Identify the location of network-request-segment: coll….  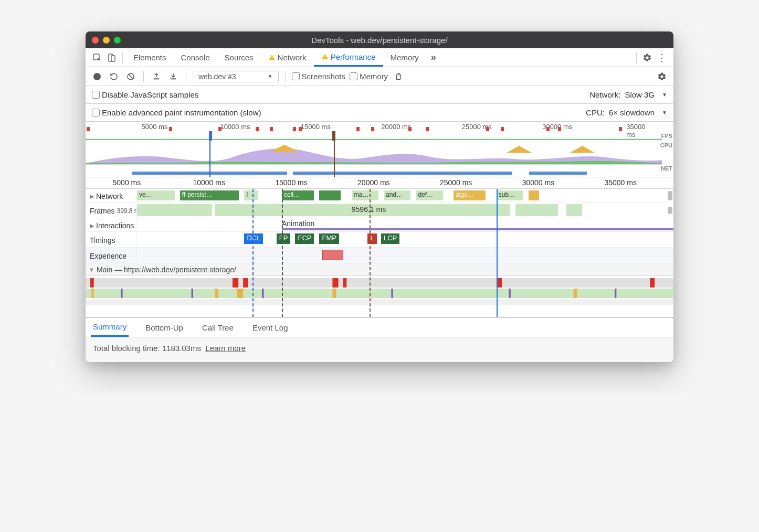
(298, 195).